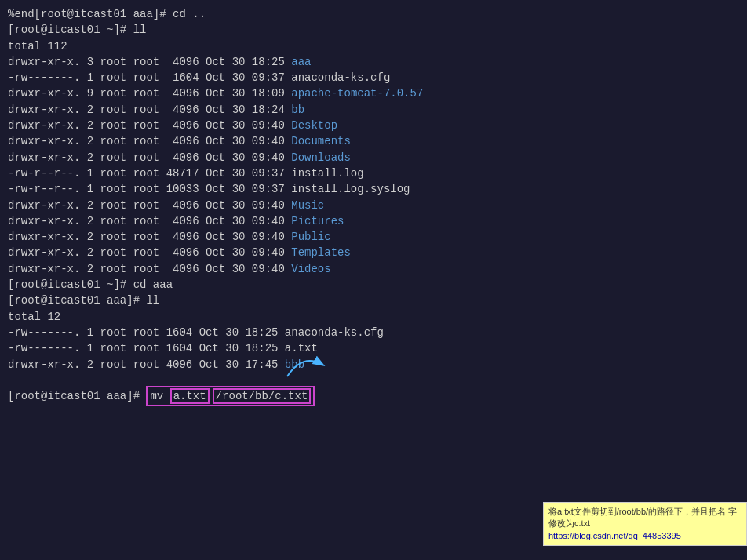 The height and width of the screenshot is (560, 747). I want to click on ls-row-bb: drwxr-xr-x. 2 root root 4096 Oct 30 18:2…, so click(374, 110).